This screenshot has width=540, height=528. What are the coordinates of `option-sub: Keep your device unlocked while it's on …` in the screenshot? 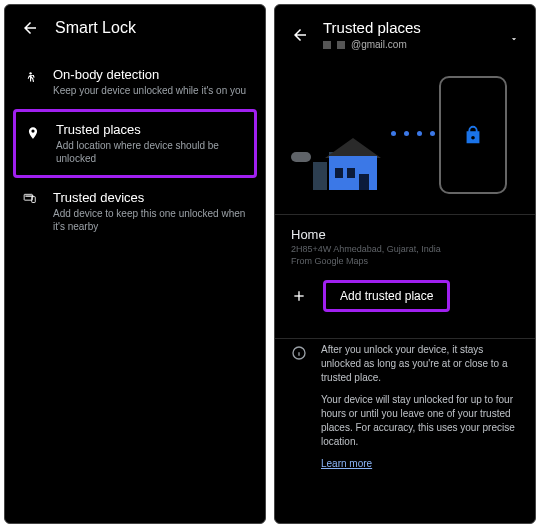 It's located at (150, 90).